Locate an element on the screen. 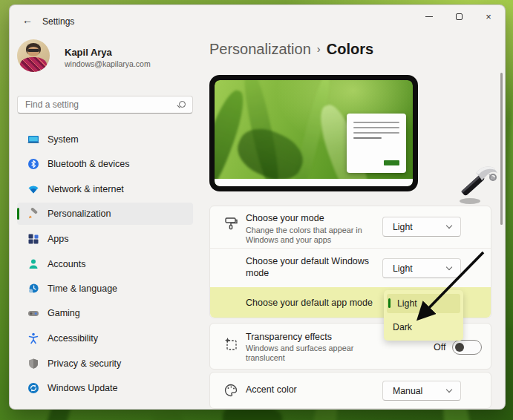  preview-app-window is located at coordinates (376, 143).